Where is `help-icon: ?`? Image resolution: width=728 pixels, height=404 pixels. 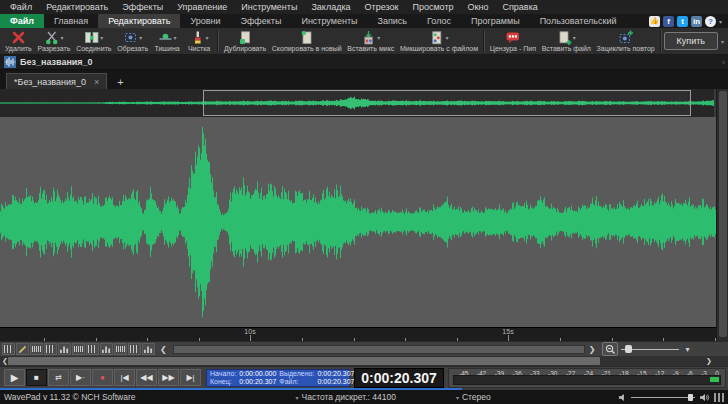 help-icon: ? is located at coordinates (710, 22).